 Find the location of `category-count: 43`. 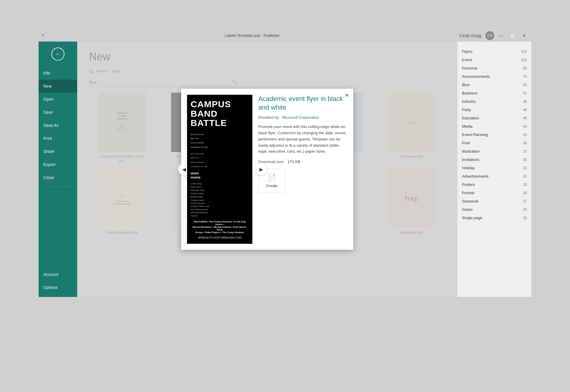

category-count: 43 is located at coordinates (525, 135).